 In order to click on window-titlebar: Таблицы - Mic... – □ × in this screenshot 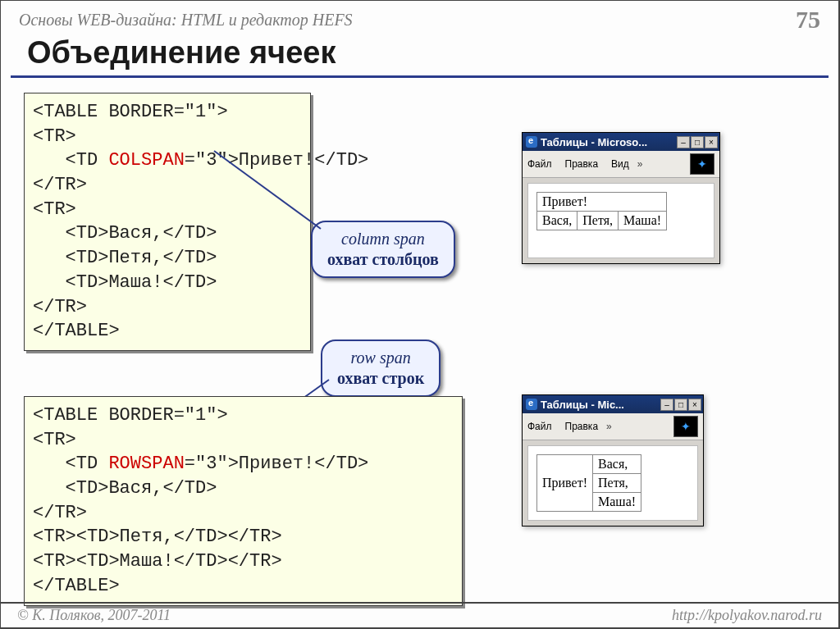, I will do `click(613, 404)`.